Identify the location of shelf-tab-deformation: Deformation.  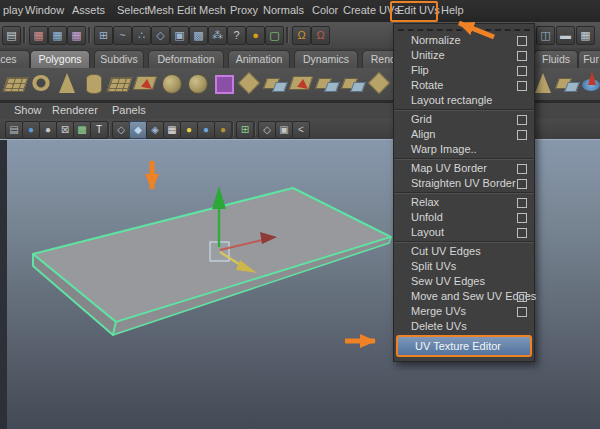
(186, 59).